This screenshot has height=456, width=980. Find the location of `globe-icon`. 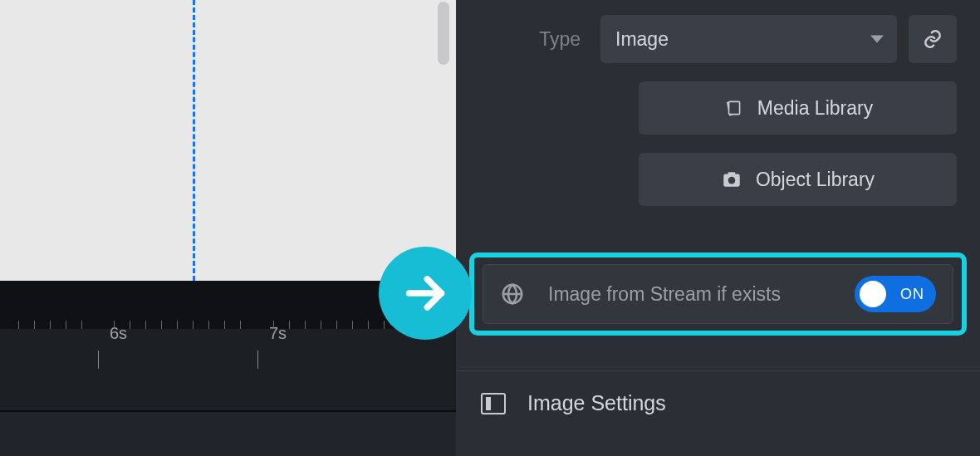

globe-icon is located at coordinates (512, 294).